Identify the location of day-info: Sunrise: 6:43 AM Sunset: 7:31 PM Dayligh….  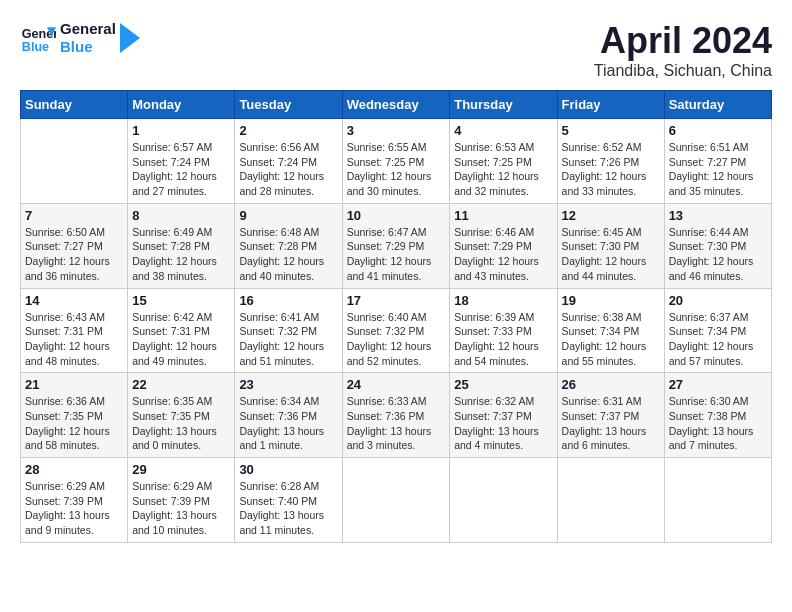
(74, 340).